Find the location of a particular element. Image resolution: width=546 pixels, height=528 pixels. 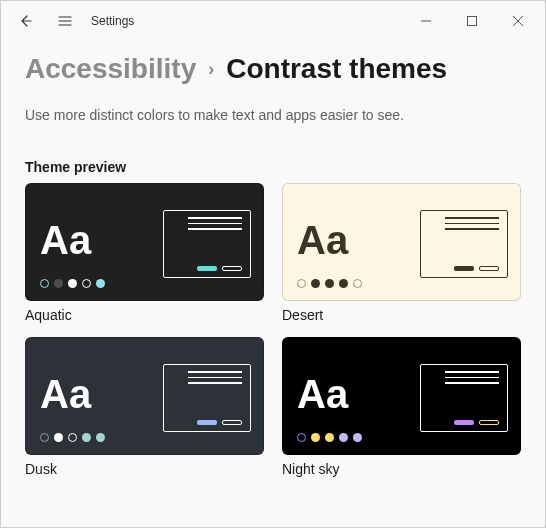

close-button is located at coordinates (518, 21).